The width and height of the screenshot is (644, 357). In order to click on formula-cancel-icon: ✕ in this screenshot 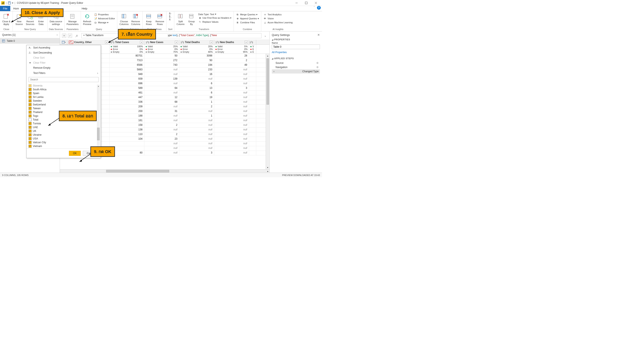, I will do `click(64, 35)`.